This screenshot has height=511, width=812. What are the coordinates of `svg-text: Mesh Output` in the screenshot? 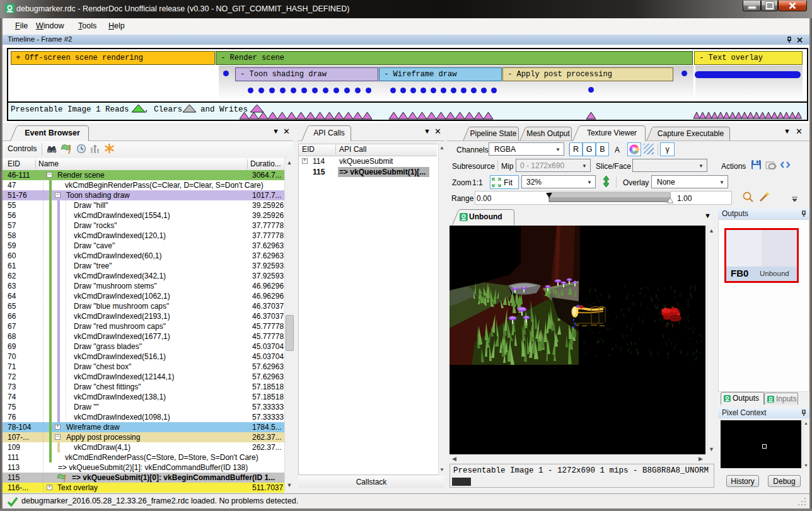 It's located at (548, 134).